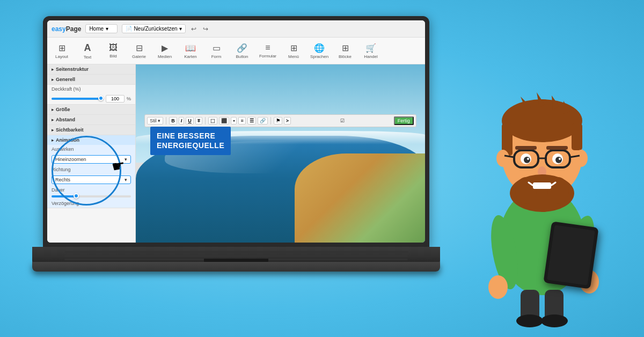 The width and height of the screenshot is (644, 337). I want to click on sep3, so click(270, 121).